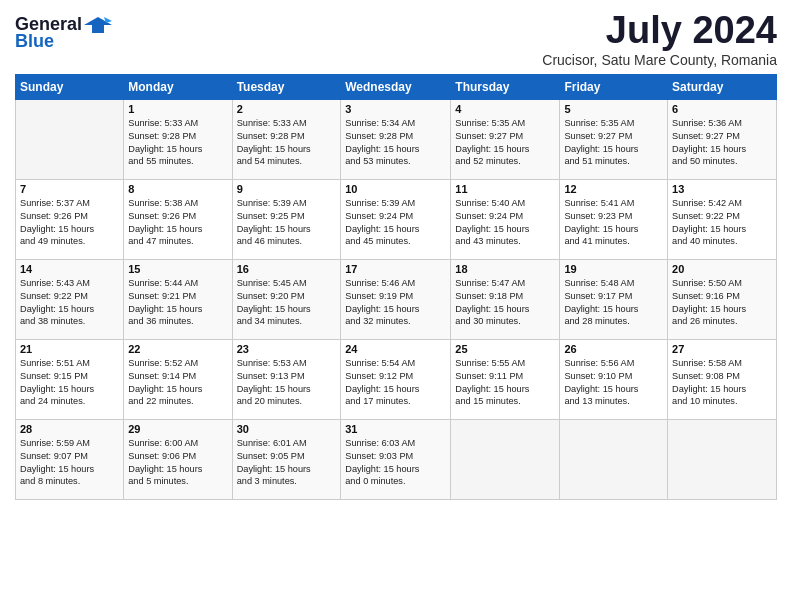 The height and width of the screenshot is (612, 792). What do you see at coordinates (396, 86) in the screenshot?
I see `header-day-wednesday: Wednesday` at bounding box center [396, 86].